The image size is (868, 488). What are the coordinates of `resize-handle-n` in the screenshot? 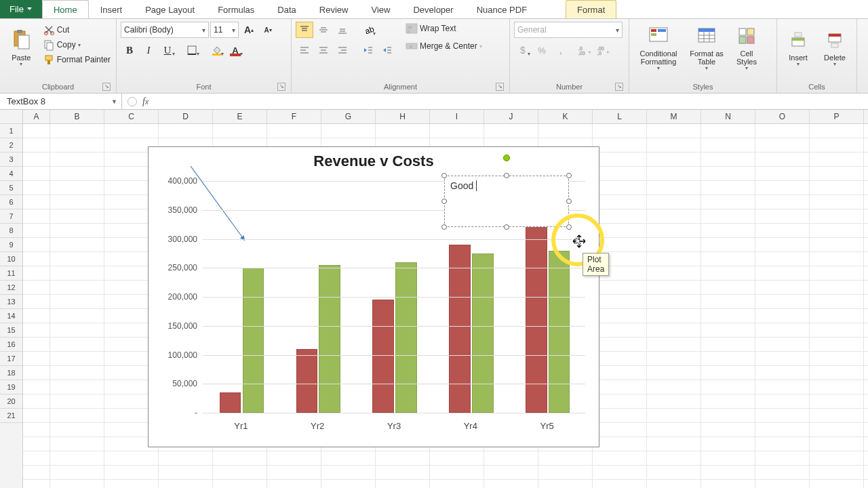 It's located at (507, 176).